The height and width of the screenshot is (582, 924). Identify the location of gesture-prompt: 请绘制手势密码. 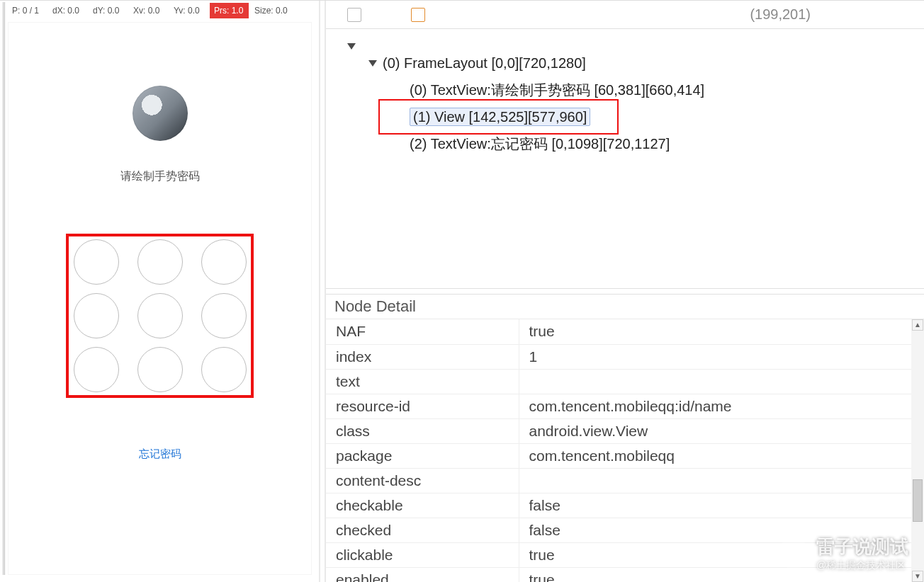
(160, 177).